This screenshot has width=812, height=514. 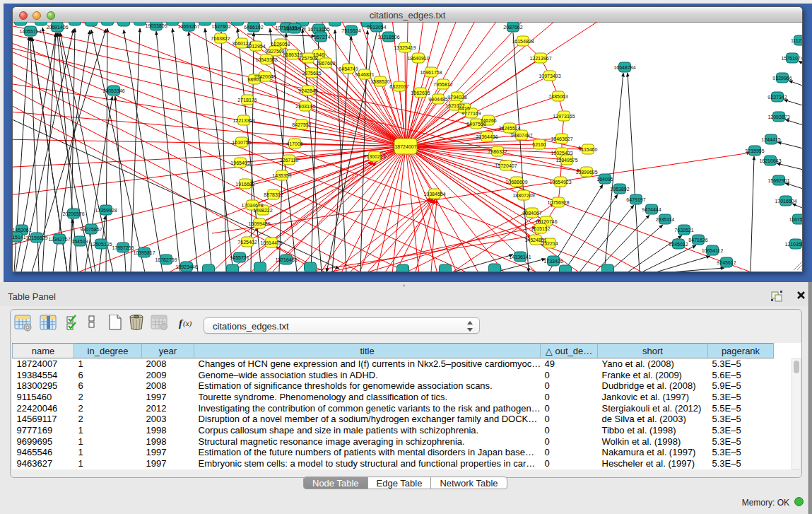 What do you see at coordinates (786, 201) in the screenshot?
I see `svg-text: 17016504` at bounding box center [786, 201].